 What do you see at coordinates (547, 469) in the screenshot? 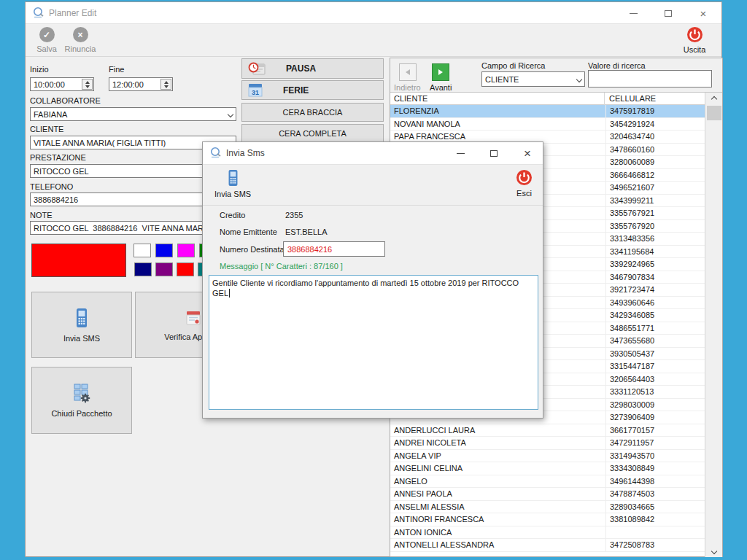
I see `table-row: ANGELINI CELINA3334308849` at bounding box center [547, 469].